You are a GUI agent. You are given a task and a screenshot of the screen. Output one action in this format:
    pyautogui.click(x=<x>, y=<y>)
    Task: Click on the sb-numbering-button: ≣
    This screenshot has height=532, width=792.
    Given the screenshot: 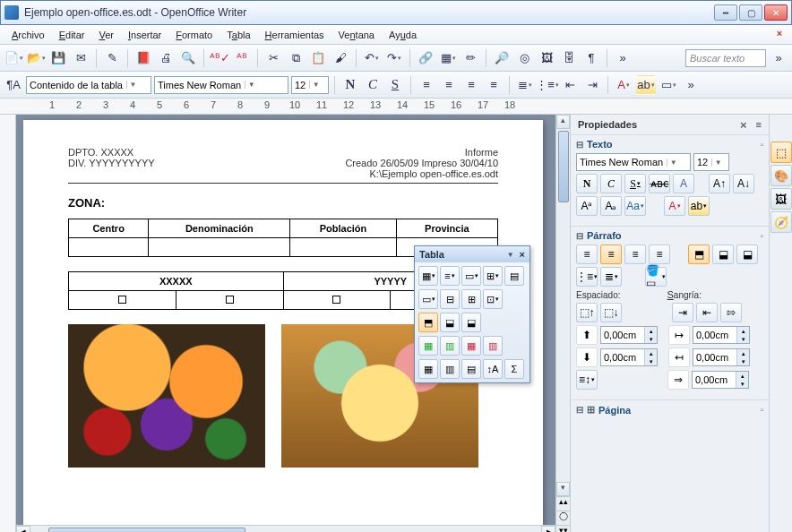 What is the action you would take?
    pyautogui.click(x=611, y=277)
    